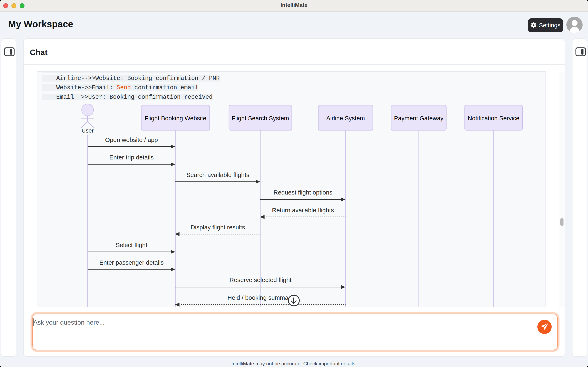 The image size is (588, 367). Describe the element at coordinates (131, 140) in the screenshot. I see `svg-text: Open website / app` at that location.